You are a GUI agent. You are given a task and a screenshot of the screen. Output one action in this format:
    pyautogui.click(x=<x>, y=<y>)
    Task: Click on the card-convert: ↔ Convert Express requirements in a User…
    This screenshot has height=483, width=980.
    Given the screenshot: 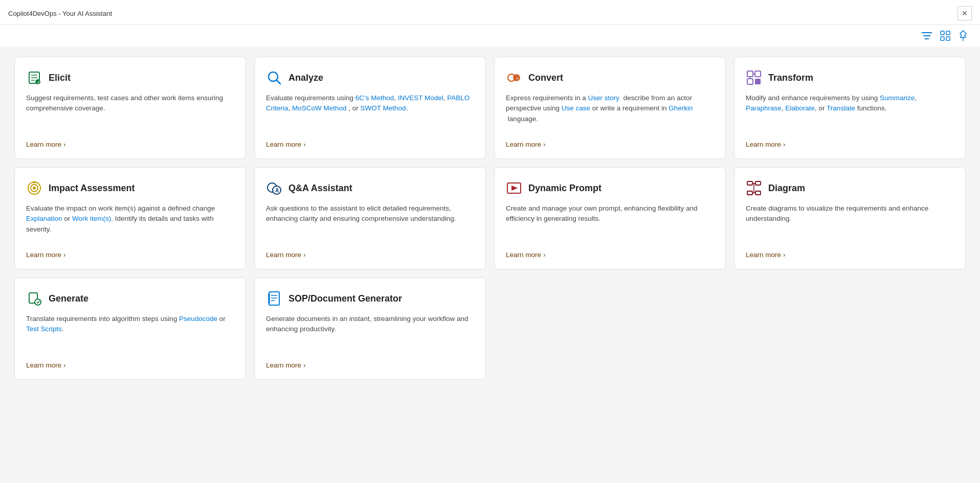 What is the action you would take?
    pyautogui.click(x=610, y=108)
    